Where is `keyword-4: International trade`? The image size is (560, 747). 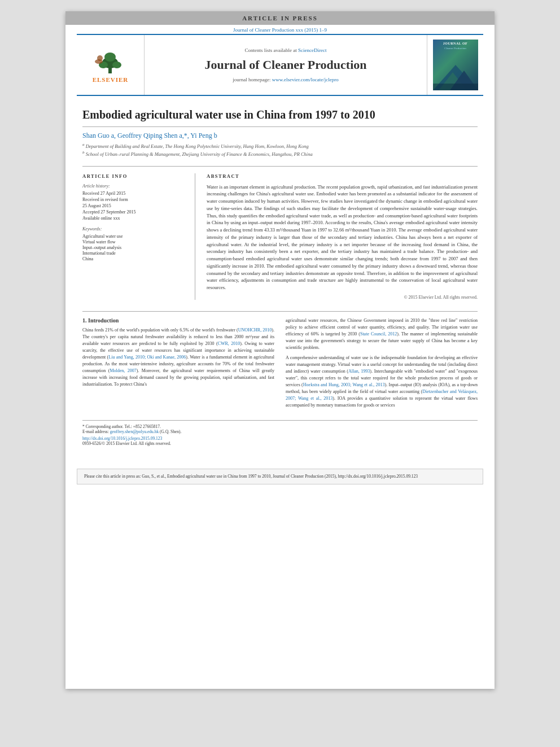 keyword-4: International trade is located at coordinates (134, 253).